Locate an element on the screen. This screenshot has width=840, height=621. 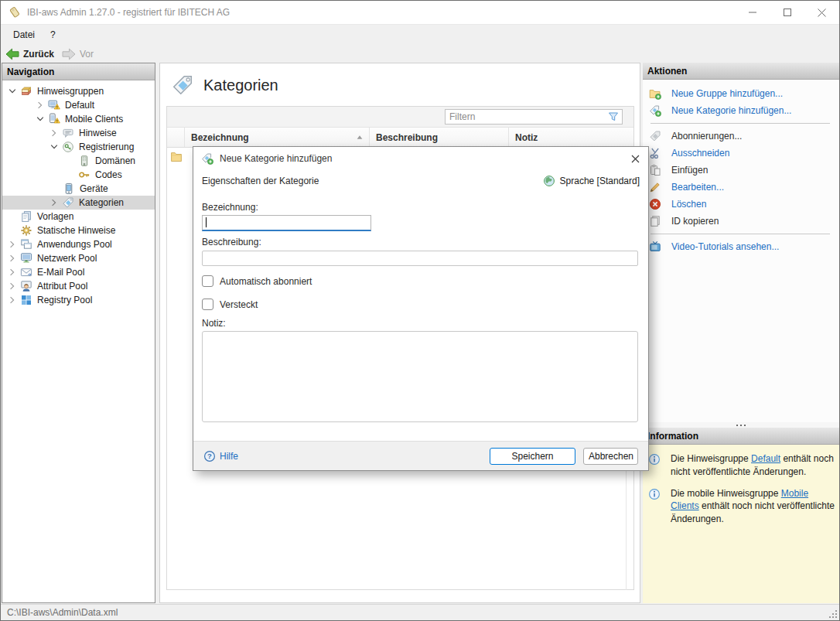
actions-panel: Aktionen Neue Gruppe hinzufügen... is located at coordinates (741, 243).